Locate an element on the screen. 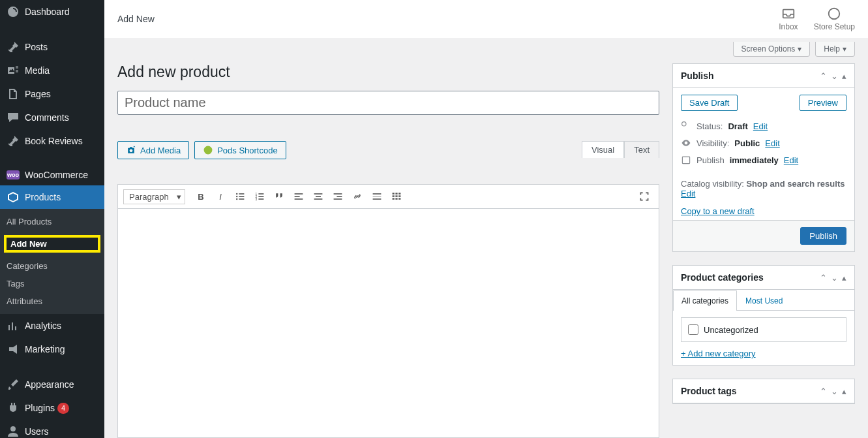 This screenshot has height=438, width=868. bullet-list-button is located at coordinates (240, 196).